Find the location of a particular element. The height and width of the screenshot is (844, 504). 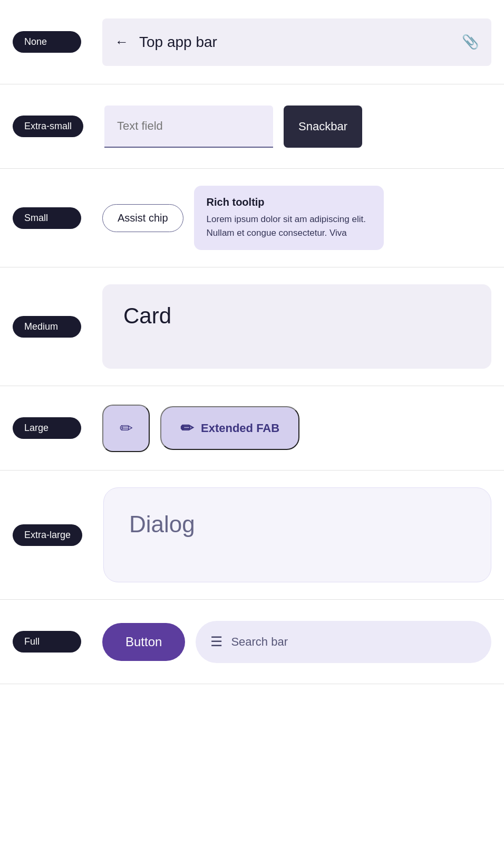

text-field-input is located at coordinates (189, 127).